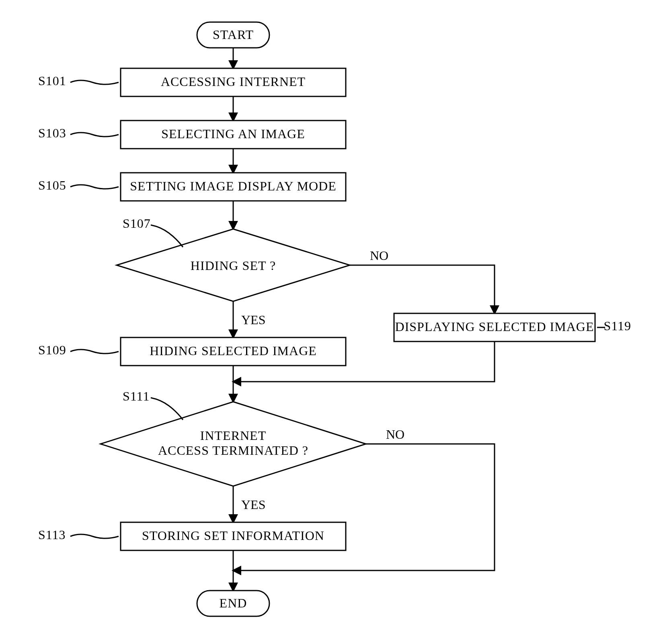 This screenshot has height=644, width=665. I want to click on ref-leader-s109, so click(94, 352).